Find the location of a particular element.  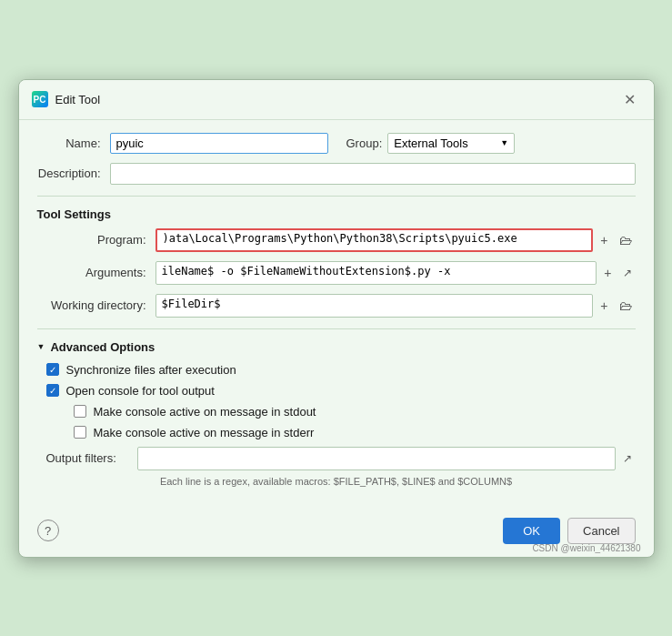

chevron-down-icon: ▼ is located at coordinates (504, 143).